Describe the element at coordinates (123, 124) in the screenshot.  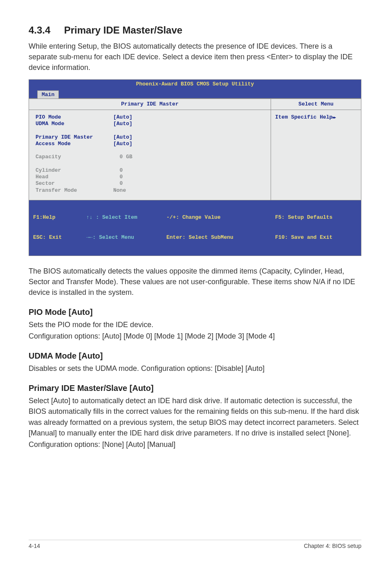
I see `bios-value-udma: [Auto]` at that location.